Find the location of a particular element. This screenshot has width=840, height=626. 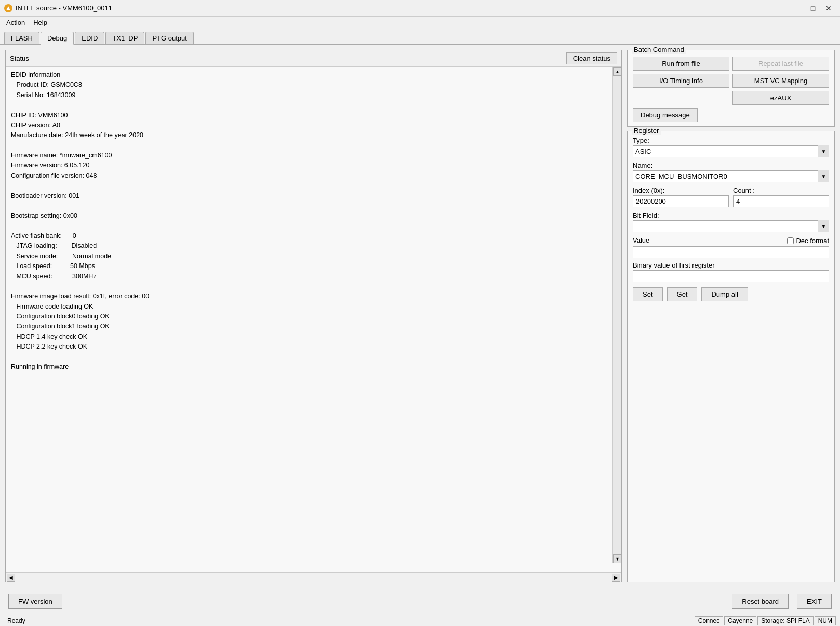

bottom-bar: FW version Reset board EXIT is located at coordinates (420, 601).